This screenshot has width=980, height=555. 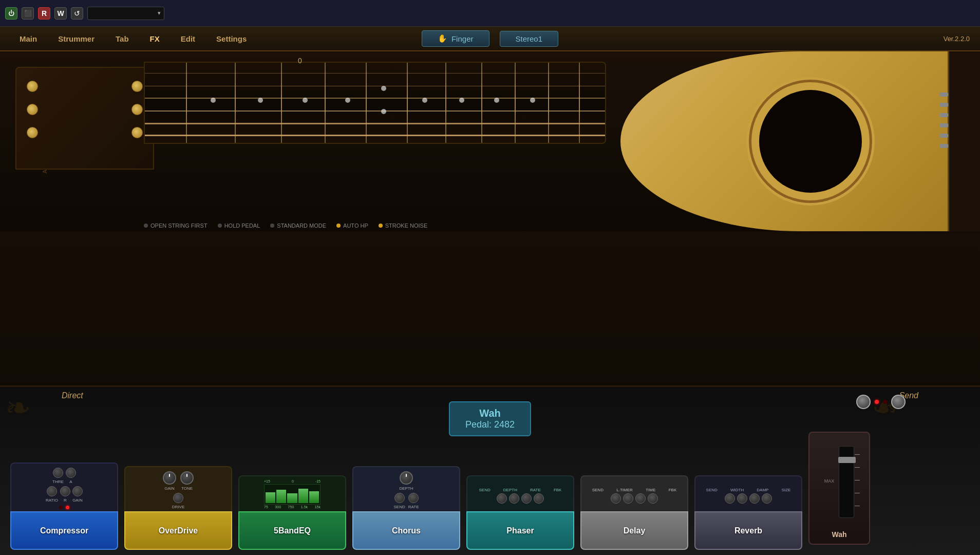 What do you see at coordinates (298, 226) in the screenshot?
I see `mode-standard: STANDARD MODE` at bounding box center [298, 226].